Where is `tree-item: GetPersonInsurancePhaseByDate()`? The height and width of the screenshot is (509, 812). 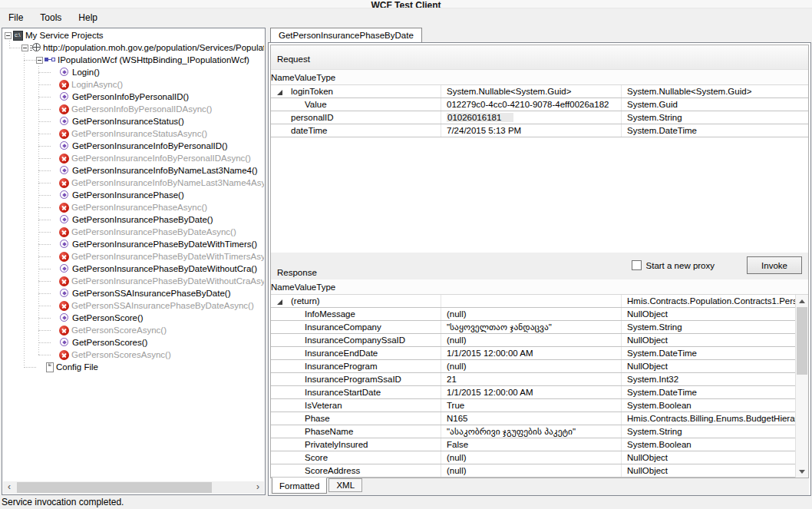 tree-item: GetPersonInsurancePhaseByDate() is located at coordinates (134, 220).